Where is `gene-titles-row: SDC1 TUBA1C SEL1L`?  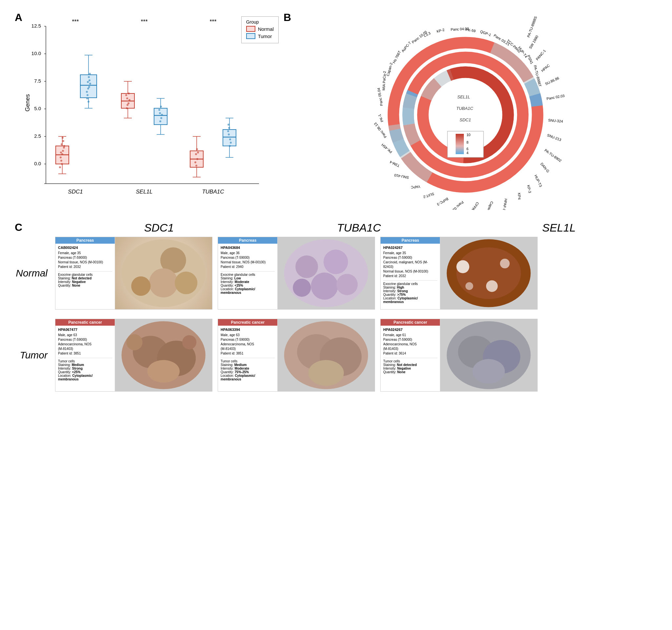
gene-titles-row: SDC1 TUBA1C SEL1L is located at coordinates (359, 228).